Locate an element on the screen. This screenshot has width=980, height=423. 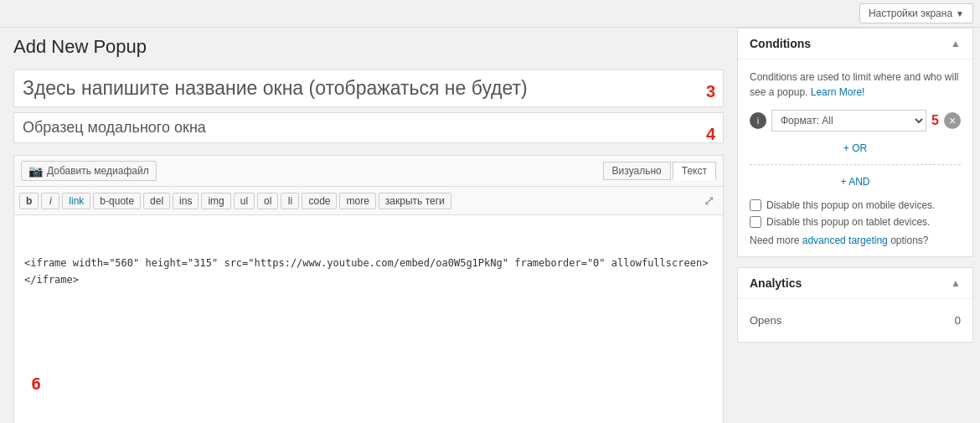
editor-buttons-row: b i link b-quote del ins img ul ol li co… is located at coordinates (369, 201).